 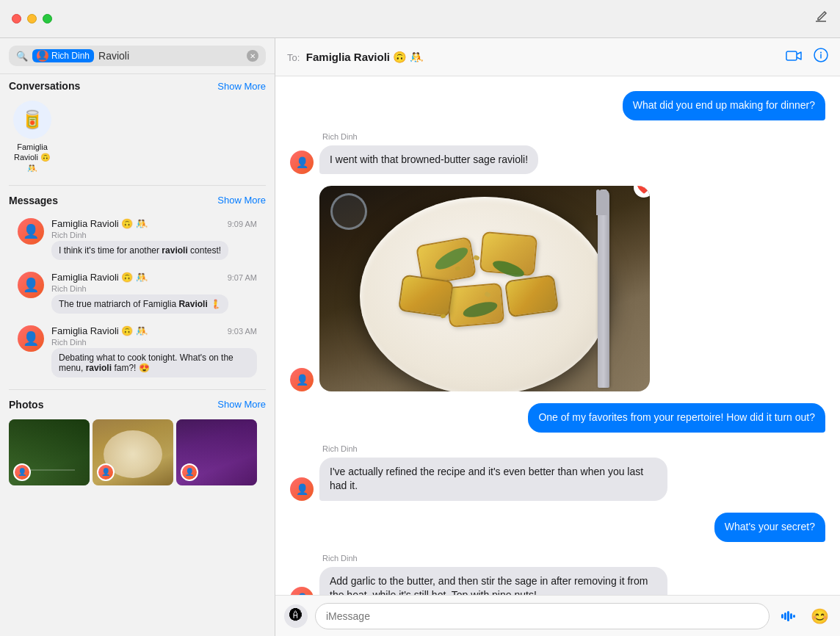 I want to click on message-bubble: What did you end up making for dinner?, so click(x=724, y=106).